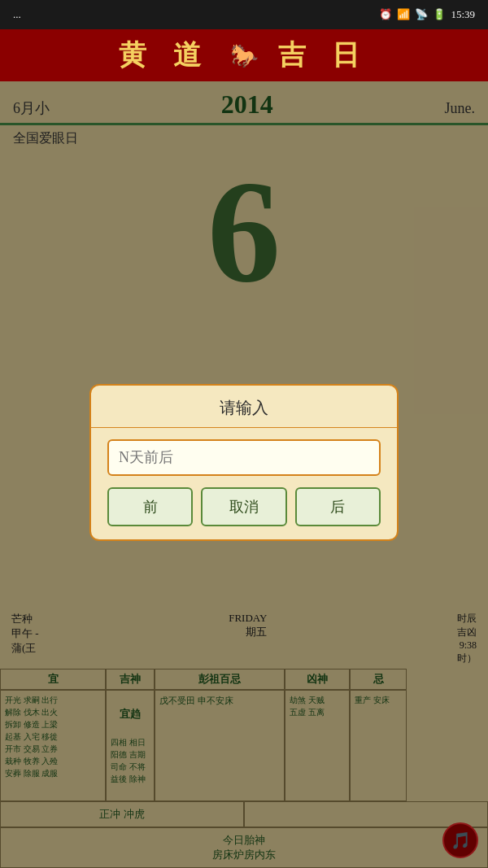 This screenshot has height=868, width=488. I want to click on status-bar: ... ⏰ 📶 📡 🔋 15:39, so click(244, 15).